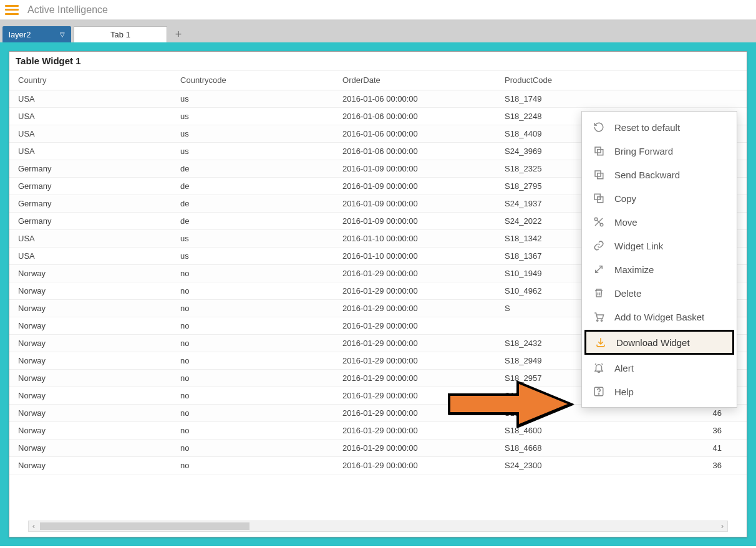 Image resolution: width=756 pixels, height=548 pixels. What do you see at coordinates (659, 127) in the screenshot?
I see `menu-item-reset: Reset to default` at bounding box center [659, 127].